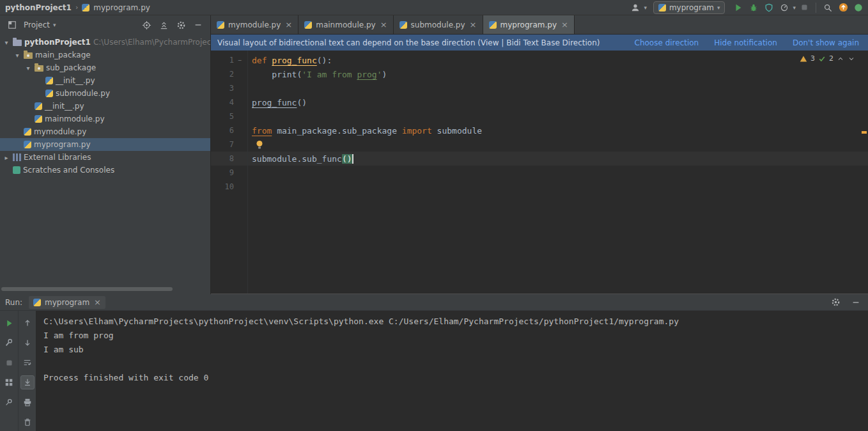 This screenshot has width=868, height=431. What do you see at coordinates (438, 24) in the screenshot?
I see `tab-submodule.py: submodule.py×` at bounding box center [438, 24].